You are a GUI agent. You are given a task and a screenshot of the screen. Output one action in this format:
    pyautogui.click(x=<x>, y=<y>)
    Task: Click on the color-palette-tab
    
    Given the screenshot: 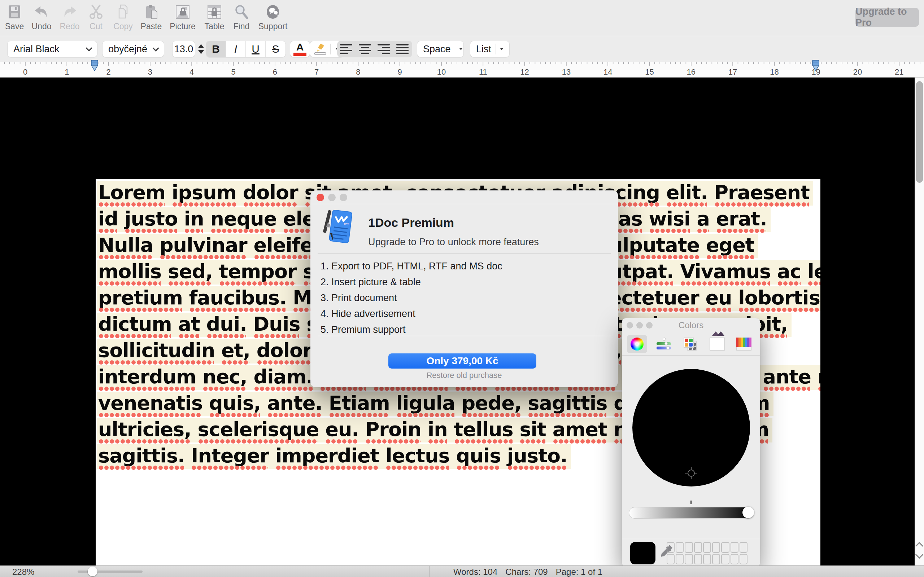 What is the action you would take?
    pyautogui.click(x=690, y=344)
    